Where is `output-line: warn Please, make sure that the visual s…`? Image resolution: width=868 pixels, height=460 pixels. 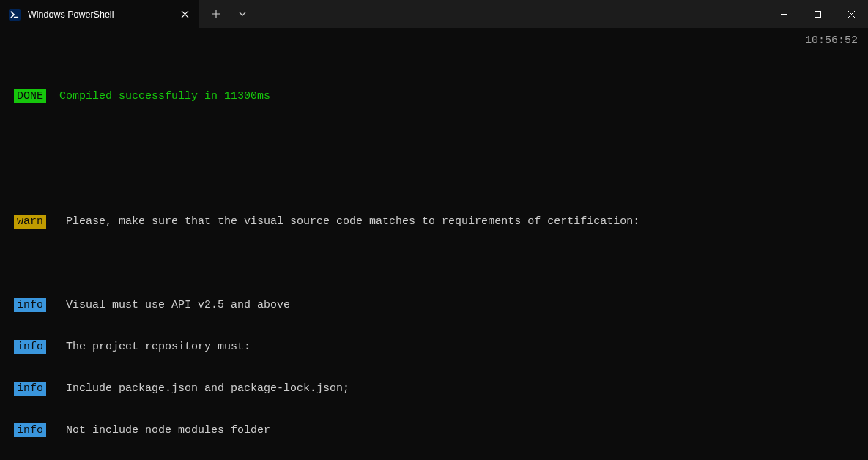 output-line: warn Please, make sure that the visual s… is located at coordinates (434, 221).